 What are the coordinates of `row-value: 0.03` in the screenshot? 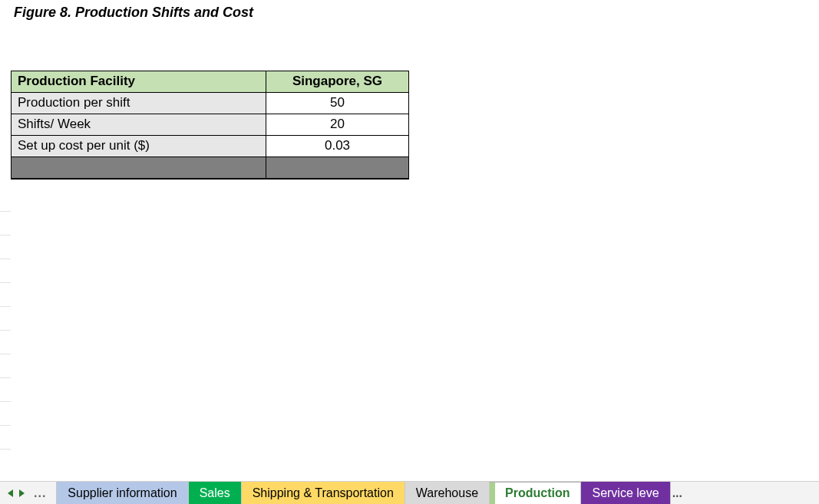 It's located at (338, 147).